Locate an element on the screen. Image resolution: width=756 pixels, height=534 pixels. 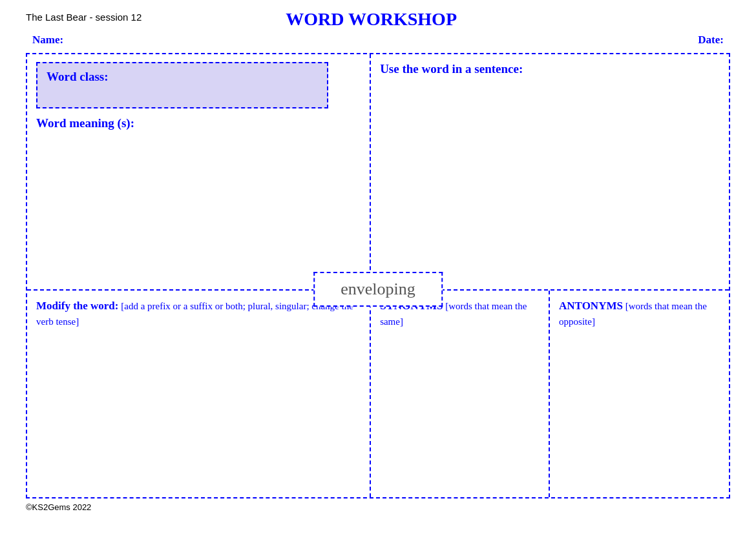
modify-bold: Modify the word: is located at coordinates (78, 306).